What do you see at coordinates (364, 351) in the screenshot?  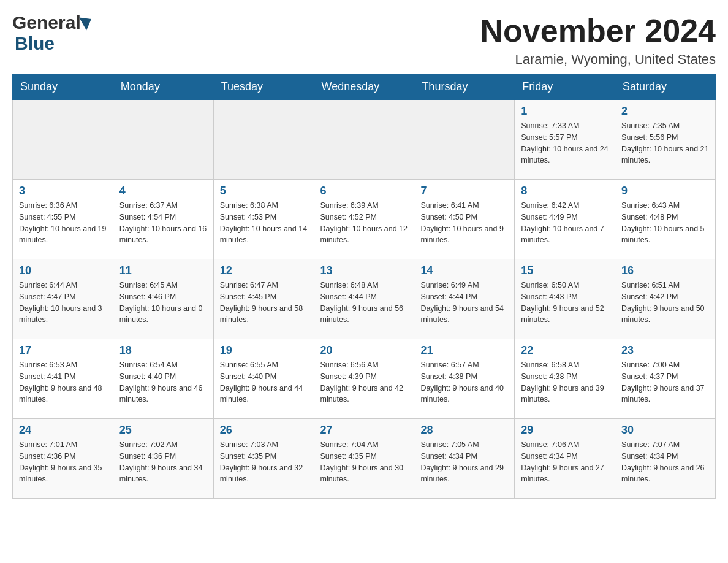 I see `day-number: 20` at bounding box center [364, 351].